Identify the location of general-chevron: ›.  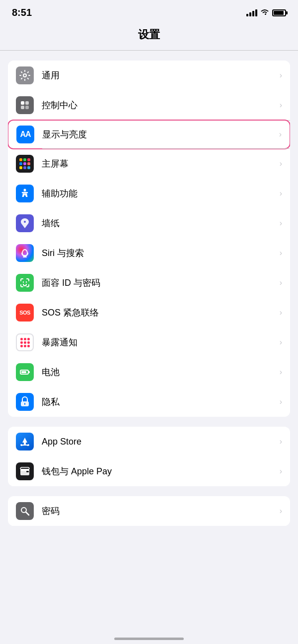
(281, 75).